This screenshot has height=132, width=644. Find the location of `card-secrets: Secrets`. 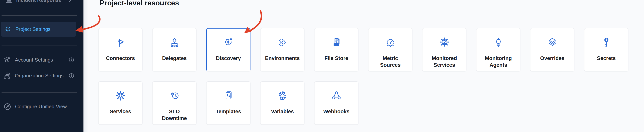

card-secrets: Secrets is located at coordinates (606, 50).